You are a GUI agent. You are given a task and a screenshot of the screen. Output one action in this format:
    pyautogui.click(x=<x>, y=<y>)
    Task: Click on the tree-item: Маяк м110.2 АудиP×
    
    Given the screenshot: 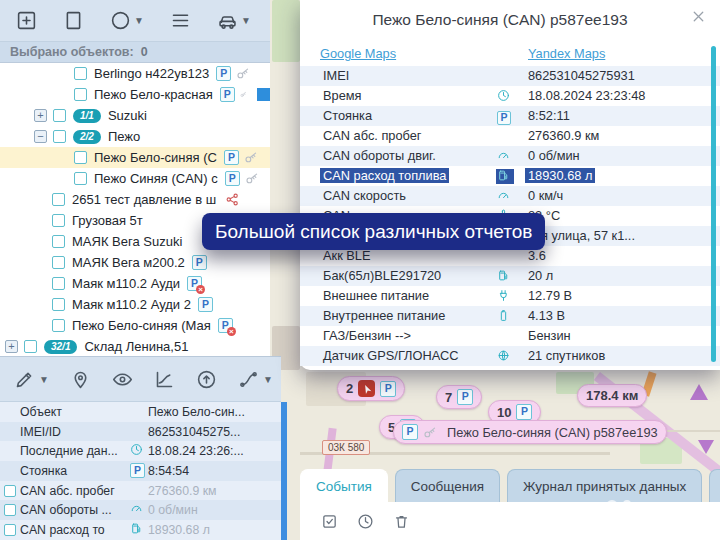 What is the action you would take?
    pyautogui.click(x=135, y=284)
    